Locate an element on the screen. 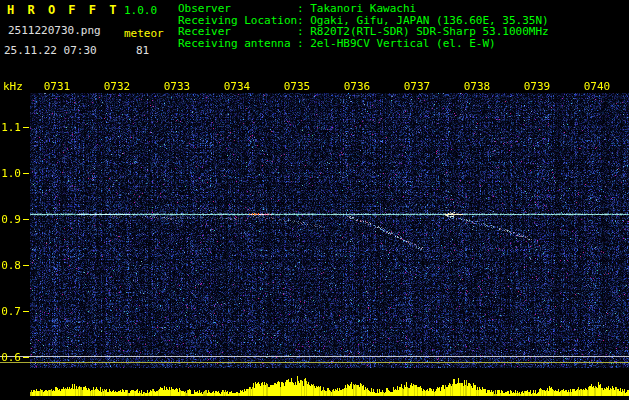 The height and width of the screenshot is (400, 629). echo-count: 81 is located at coordinates (142, 50).